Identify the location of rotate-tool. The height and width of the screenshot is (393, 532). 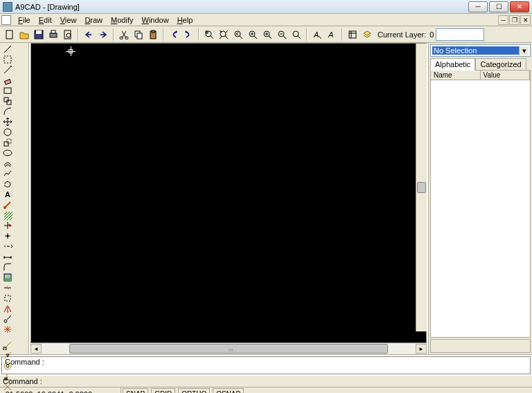
(8, 184).